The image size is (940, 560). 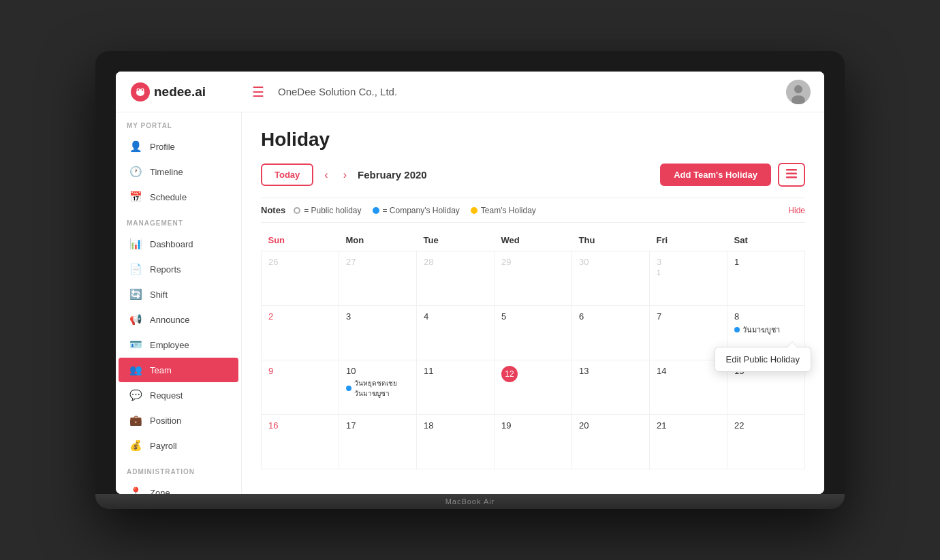 I want to click on calendar-cell: 28, so click(x=456, y=279).